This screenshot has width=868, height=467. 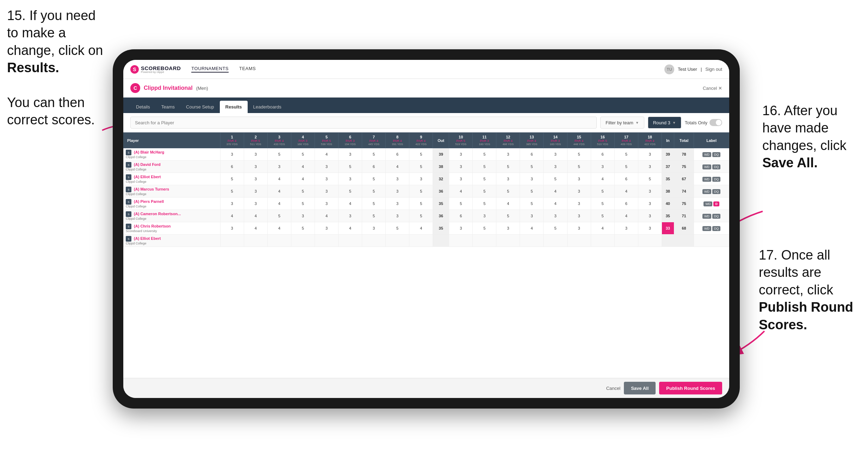 I want to click on tab-results: Results, so click(x=234, y=107).